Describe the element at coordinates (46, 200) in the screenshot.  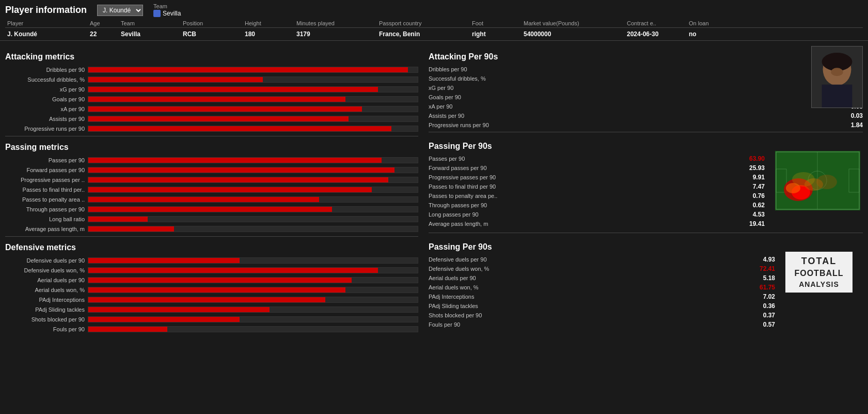
I see `bar-label: Passes to penalty area ..` at that location.